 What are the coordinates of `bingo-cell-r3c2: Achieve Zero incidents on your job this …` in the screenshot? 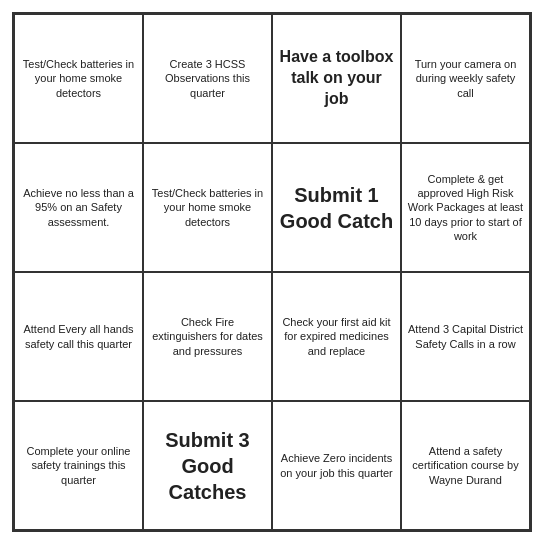 It's located at (336, 466).